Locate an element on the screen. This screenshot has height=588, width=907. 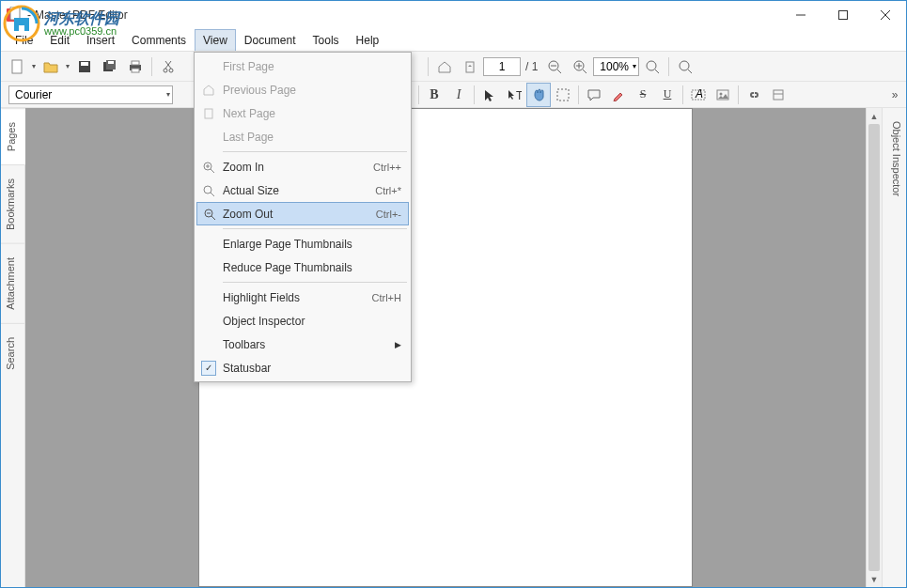
first-page-button is located at coordinates (445, 67).